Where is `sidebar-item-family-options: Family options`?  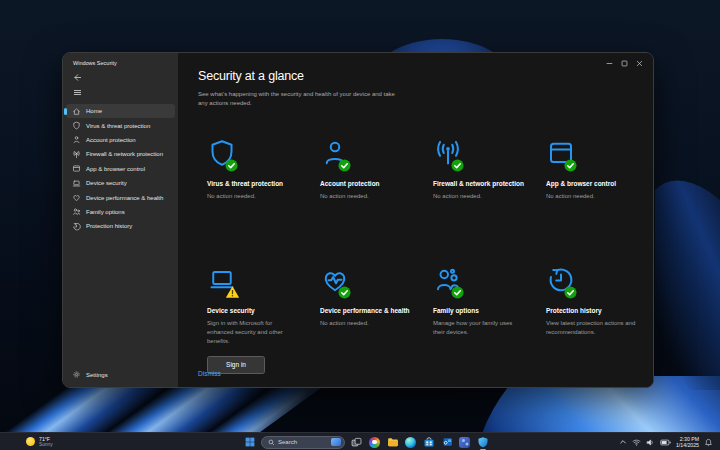 sidebar-item-family-options: Family options is located at coordinates (120, 212).